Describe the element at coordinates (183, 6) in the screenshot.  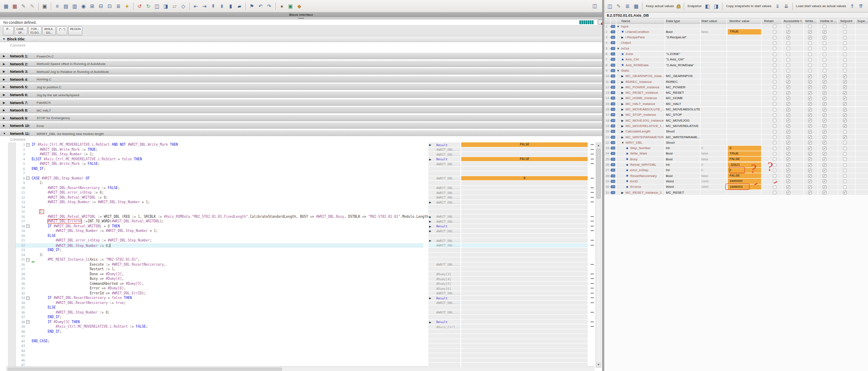
I see `settings-icon: ◇` at that location.